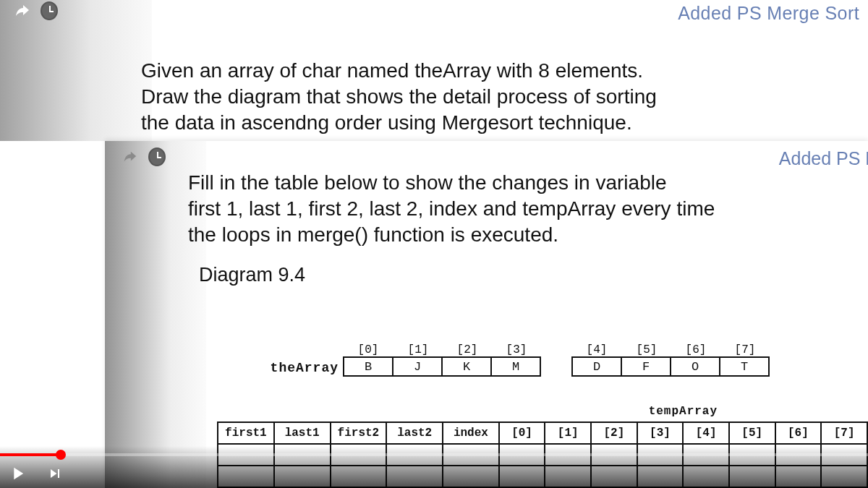 This screenshot has height=488, width=868. What do you see at coordinates (542, 445) in the screenshot?
I see `trace-table: tempArray first1 last1 first2 last2 inde…` at bounding box center [542, 445].